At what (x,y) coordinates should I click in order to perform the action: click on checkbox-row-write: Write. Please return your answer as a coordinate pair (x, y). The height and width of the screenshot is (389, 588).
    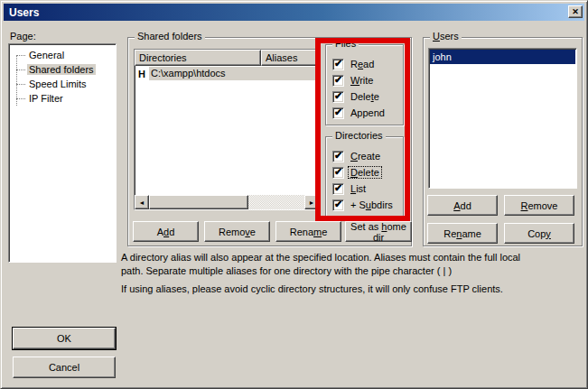
    Looking at the image, I should click on (368, 80).